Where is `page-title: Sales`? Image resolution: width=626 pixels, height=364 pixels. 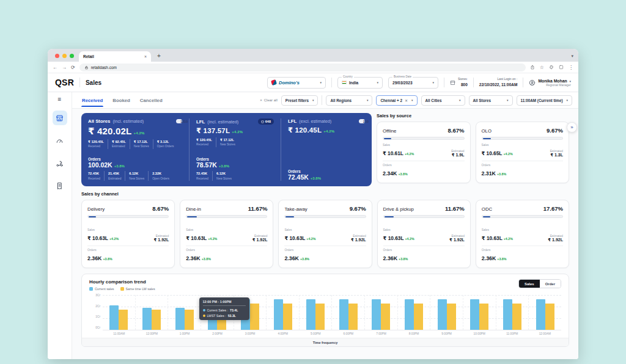
page-title: Sales is located at coordinates (94, 83).